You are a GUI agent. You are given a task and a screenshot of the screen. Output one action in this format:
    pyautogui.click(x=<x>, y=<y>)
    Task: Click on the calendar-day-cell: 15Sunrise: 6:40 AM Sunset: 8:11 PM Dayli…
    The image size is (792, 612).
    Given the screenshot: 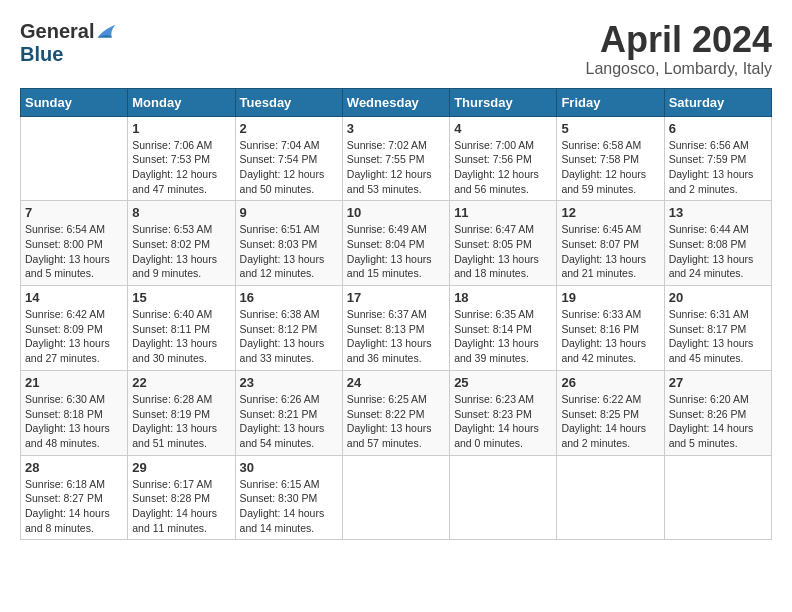 What is the action you would take?
    pyautogui.click(x=182, y=328)
    